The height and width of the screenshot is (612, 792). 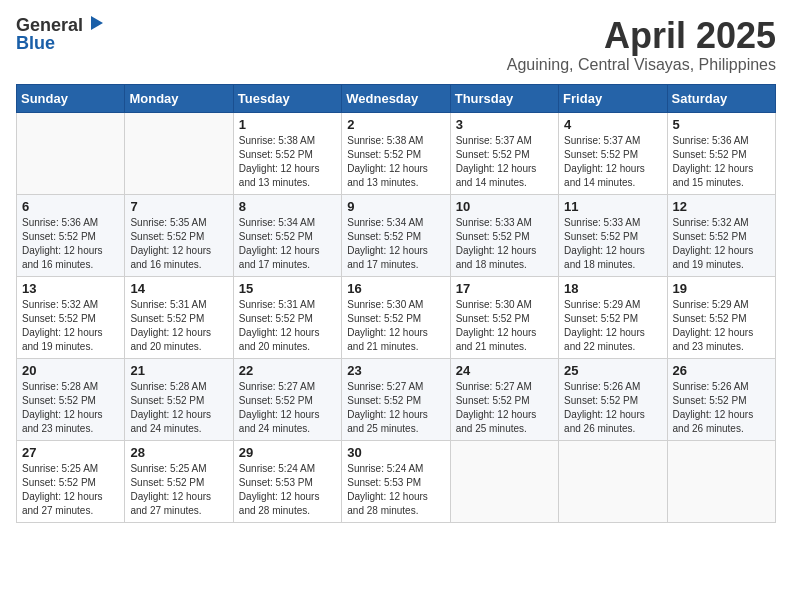 What do you see at coordinates (396, 399) in the screenshot?
I see `calendar-week-row: 20Sunrise: 5:28 AMSunset: 5:52 PMDayligh…` at bounding box center [396, 399].